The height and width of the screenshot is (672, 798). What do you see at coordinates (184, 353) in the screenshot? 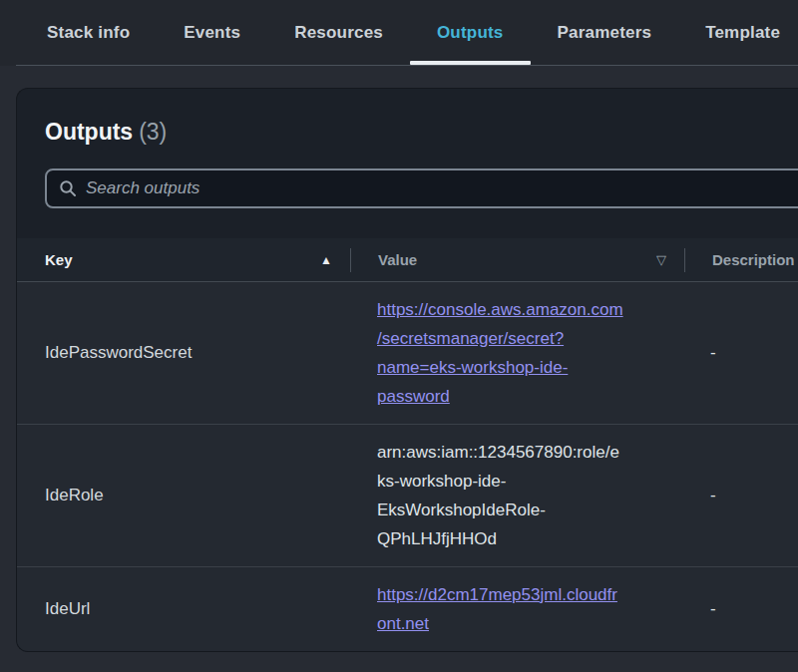
I see `output-key-cell: IdePasswordSecret` at bounding box center [184, 353].